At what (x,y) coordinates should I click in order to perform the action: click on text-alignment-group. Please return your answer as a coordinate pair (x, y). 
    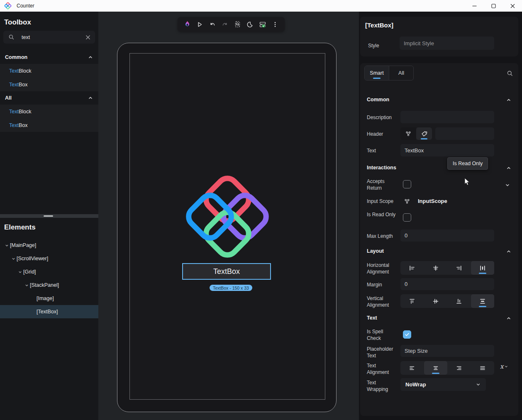
    Looking at the image, I should click on (447, 368).